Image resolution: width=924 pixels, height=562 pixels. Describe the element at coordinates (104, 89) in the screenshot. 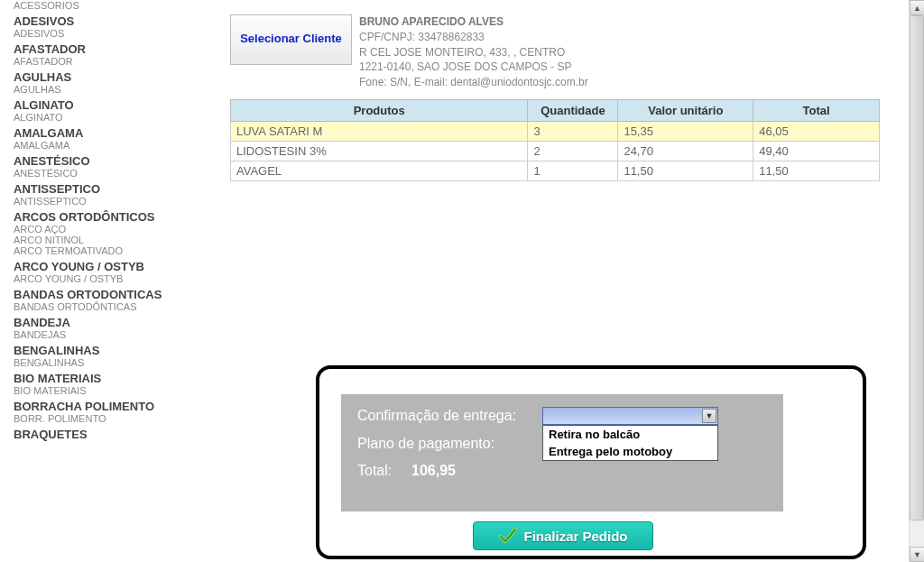

I see `subcategory-item: AGULHAS` at that location.